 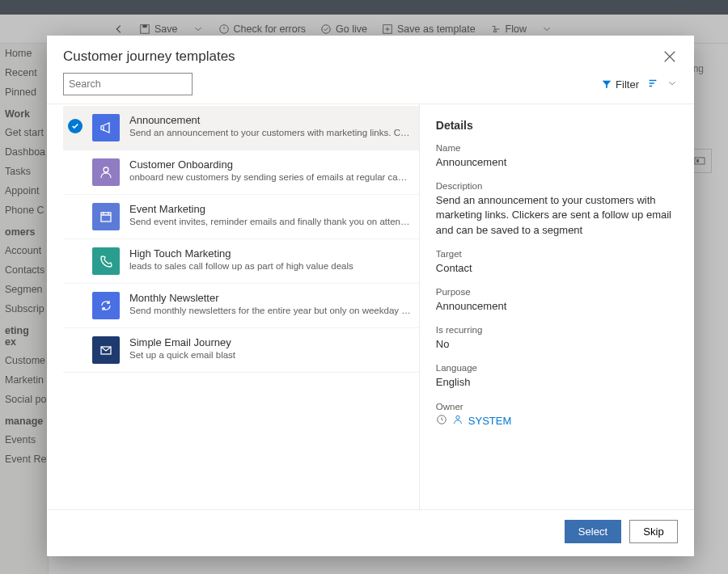 What do you see at coordinates (553, 407) in the screenshot?
I see `detail-owner-label: Owner` at bounding box center [553, 407].